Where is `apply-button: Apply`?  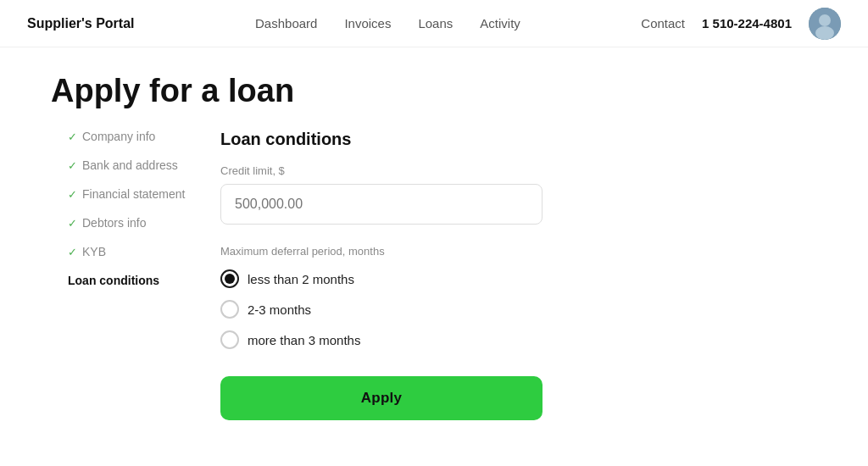 apply-button: Apply is located at coordinates (381, 398).